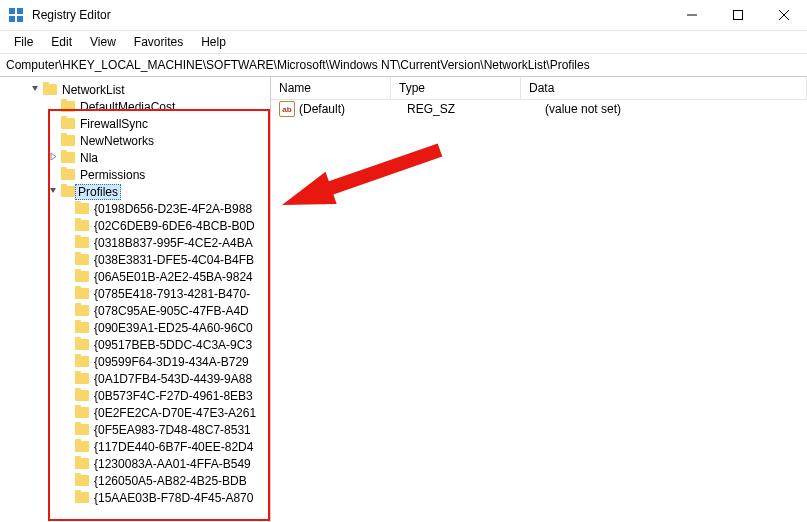 This screenshot has height=522, width=807. I want to click on menu-edit: Edit, so click(62, 42).